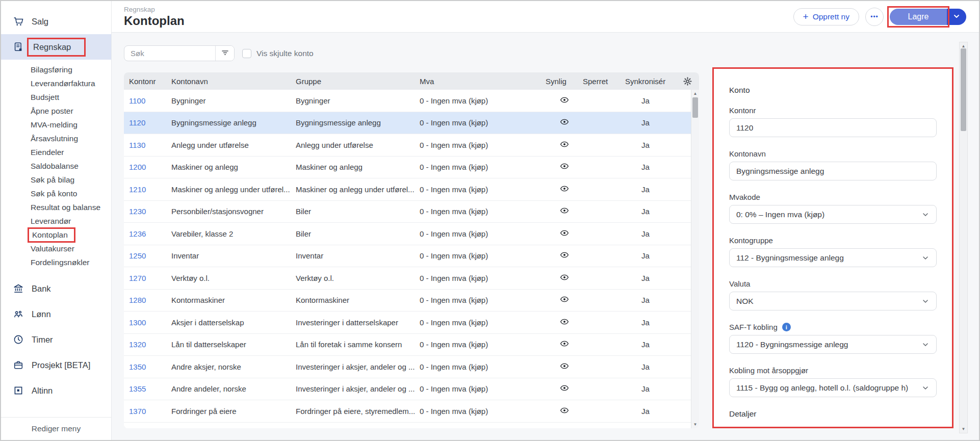 The height and width of the screenshot is (441, 980). Describe the element at coordinates (964, 90) in the screenshot. I see `page-scrollbar-thumb` at that location.